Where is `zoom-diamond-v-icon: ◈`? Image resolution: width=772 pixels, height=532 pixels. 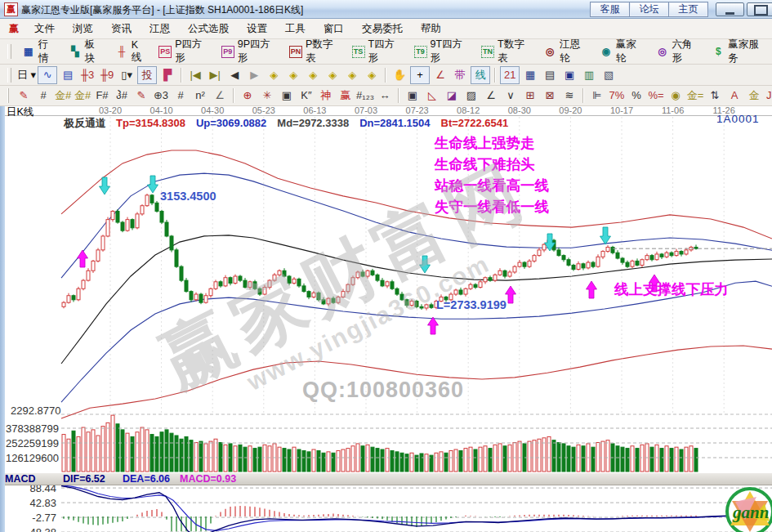 zoom-diamond-v-icon: ◈ is located at coordinates (352, 75).